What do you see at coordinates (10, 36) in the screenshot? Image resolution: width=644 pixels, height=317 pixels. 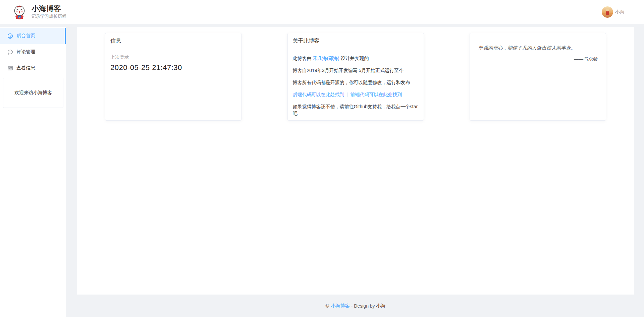 I see `dashboard-icon` at bounding box center [10, 36].